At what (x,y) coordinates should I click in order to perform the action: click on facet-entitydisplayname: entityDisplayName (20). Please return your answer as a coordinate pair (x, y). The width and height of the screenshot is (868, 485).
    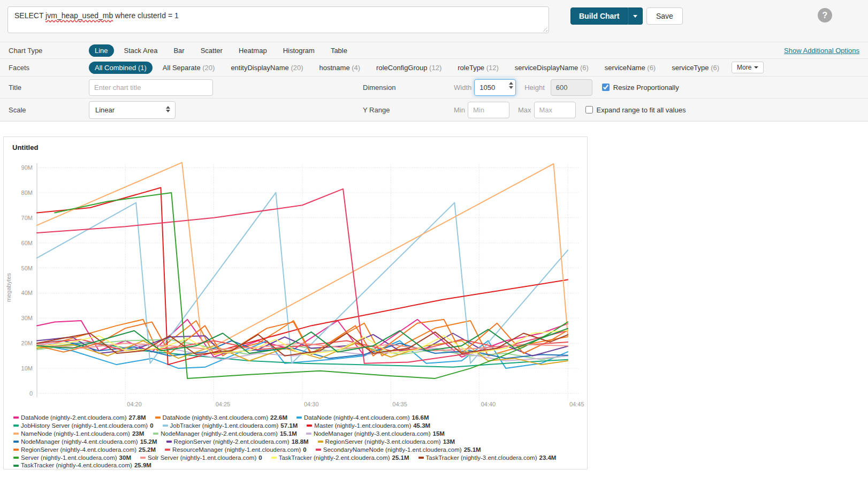
    Looking at the image, I should click on (267, 67).